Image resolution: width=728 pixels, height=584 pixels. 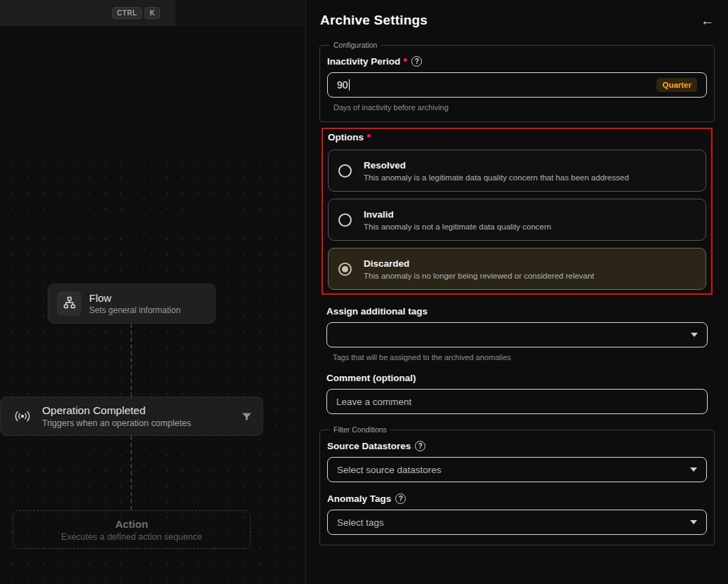 I want to click on flow-node-text: Flow Sets general information, so click(x=135, y=303).